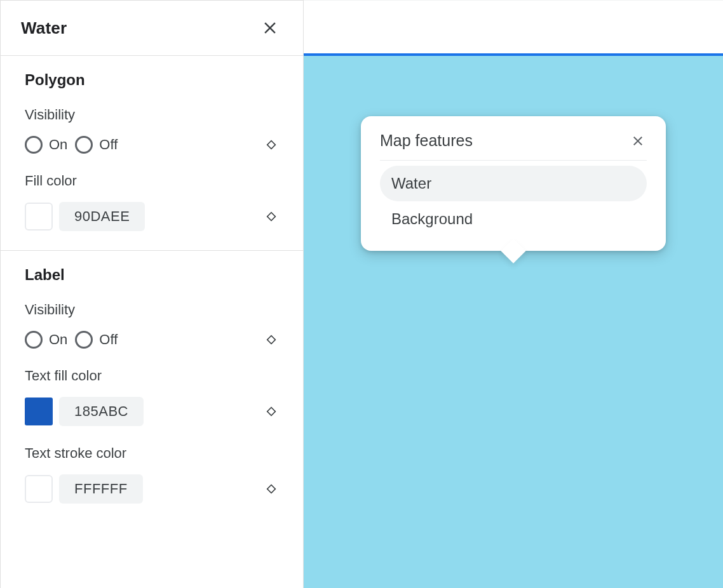  What do you see at coordinates (97, 145) in the screenshot?
I see `polygon-visibility-off: Off` at bounding box center [97, 145].